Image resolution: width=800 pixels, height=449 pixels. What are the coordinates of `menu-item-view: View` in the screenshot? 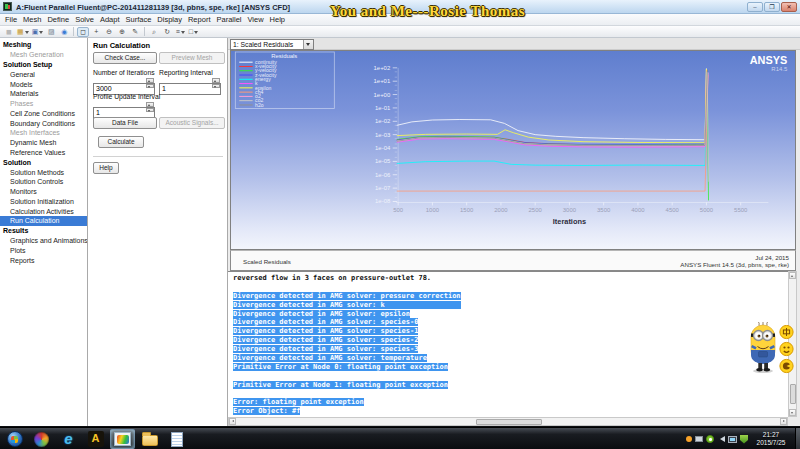 It's located at (255, 20).